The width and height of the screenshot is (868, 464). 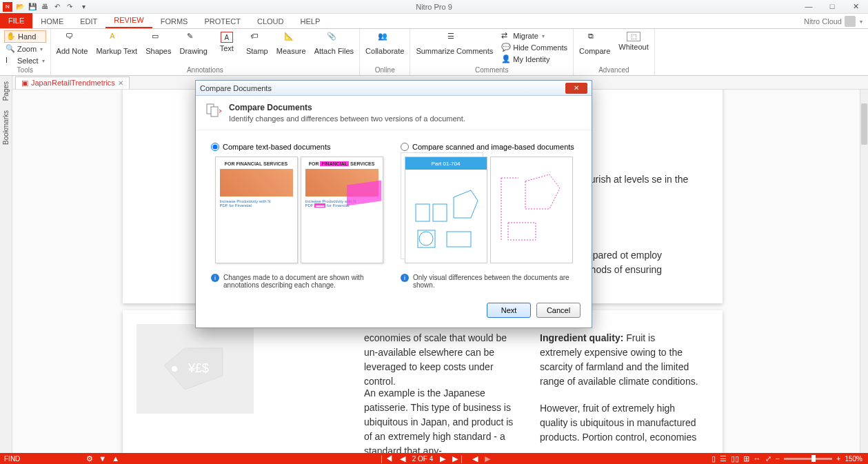 I want to click on prev-page-icon: ◀, so click(x=403, y=459).